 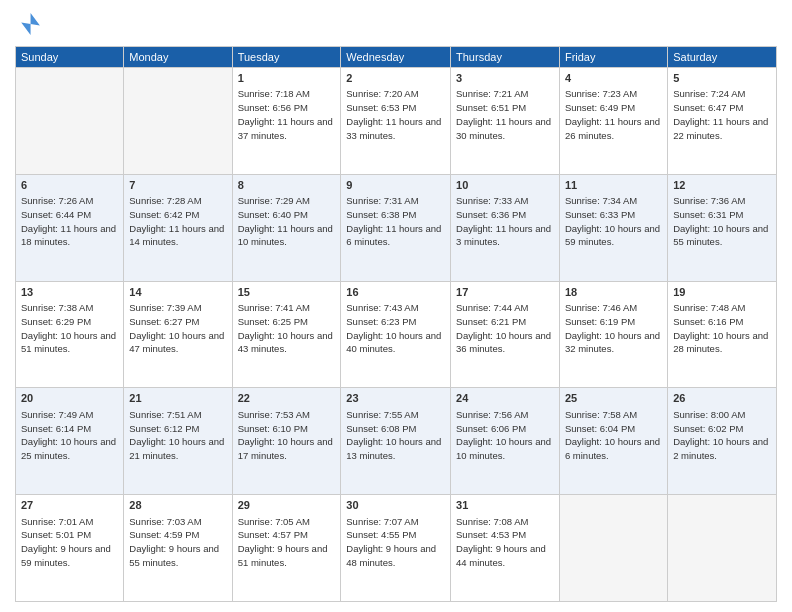 I want to click on day-number: 18, so click(x=614, y=292).